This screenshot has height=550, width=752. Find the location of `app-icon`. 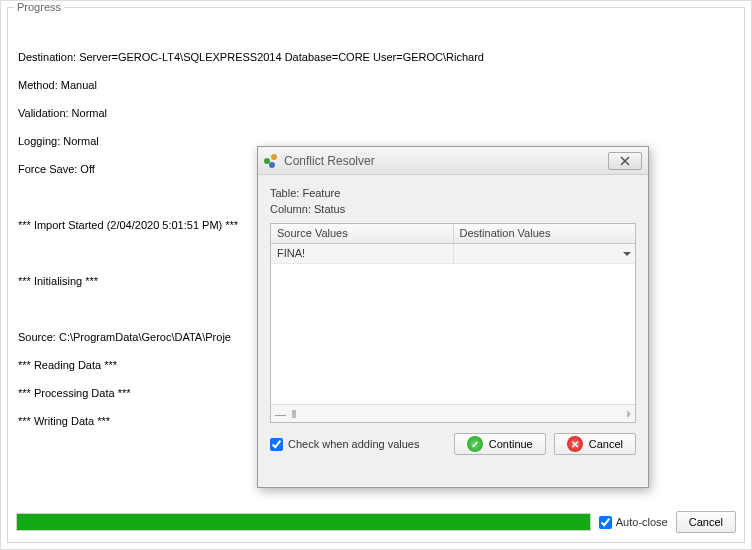

app-icon is located at coordinates (271, 161).